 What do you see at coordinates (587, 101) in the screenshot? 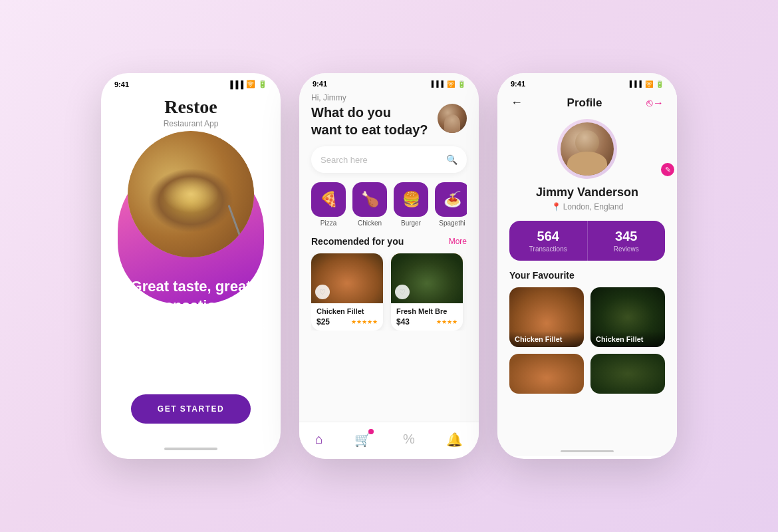
I see `profile-header: ← Profile ⎋→` at bounding box center [587, 101].